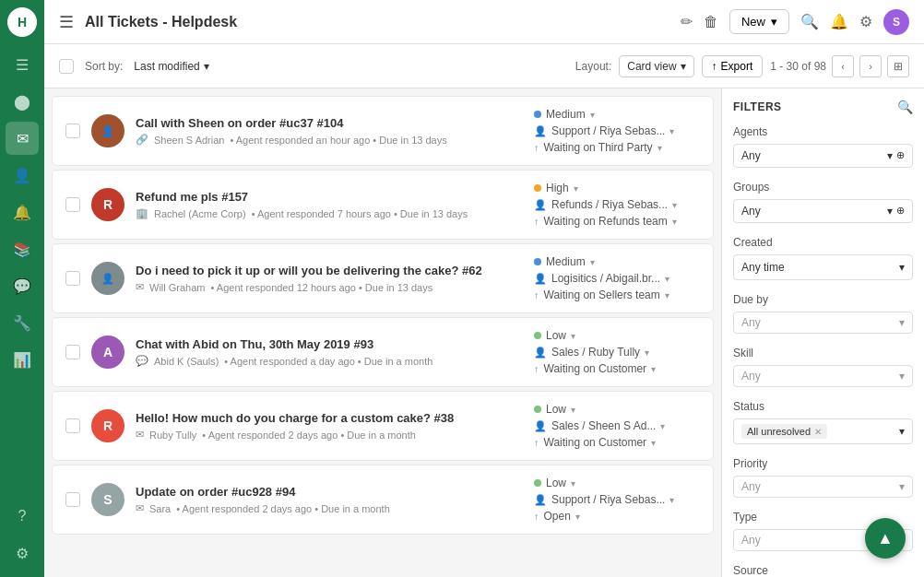 This screenshot has width=924, height=577. Describe the element at coordinates (823, 323) in the screenshot. I see `due-by-select: Any ▾` at that location.